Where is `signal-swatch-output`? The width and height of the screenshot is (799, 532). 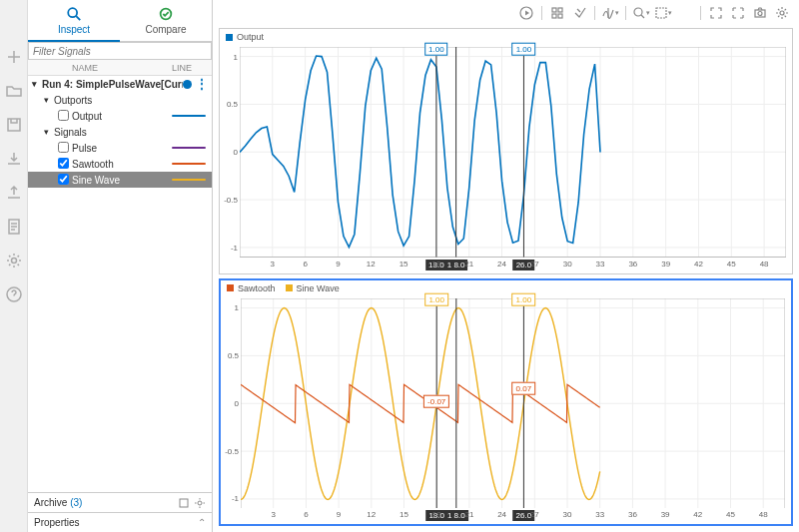 signal-swatch-output is located at coordinates (189, 116).